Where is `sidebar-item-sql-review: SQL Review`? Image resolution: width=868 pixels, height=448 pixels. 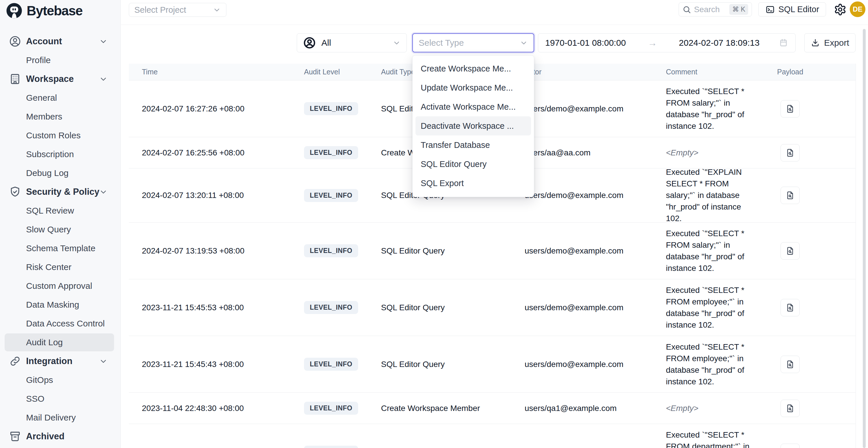
sidebar-item-sql-review: SQL Review is located at coordinates (59, 211).